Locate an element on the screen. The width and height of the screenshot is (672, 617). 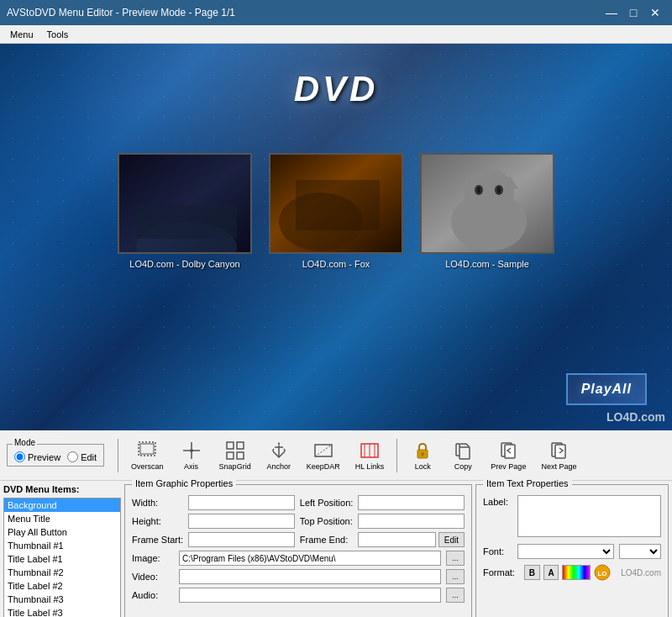
list-item-title-label3: Title Label #3 is located at coordinates (62, 612).